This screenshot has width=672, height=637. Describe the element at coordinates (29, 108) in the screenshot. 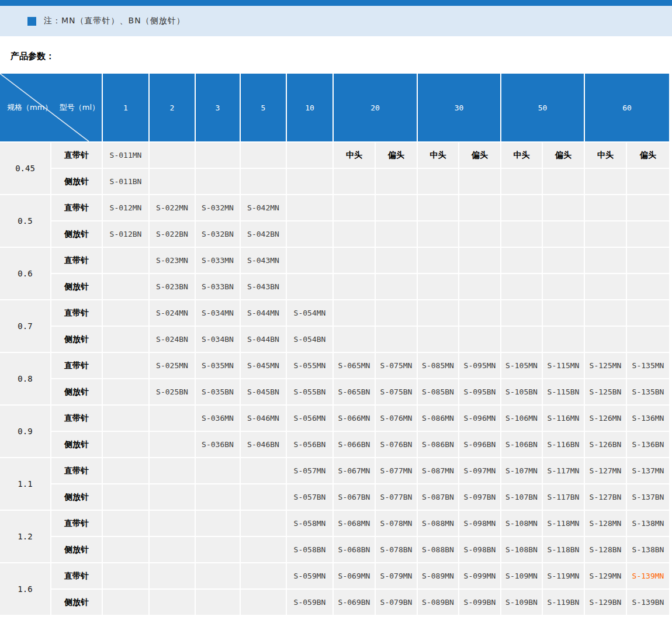

I see `corner-spec-label: 规格（mm）` at that location.